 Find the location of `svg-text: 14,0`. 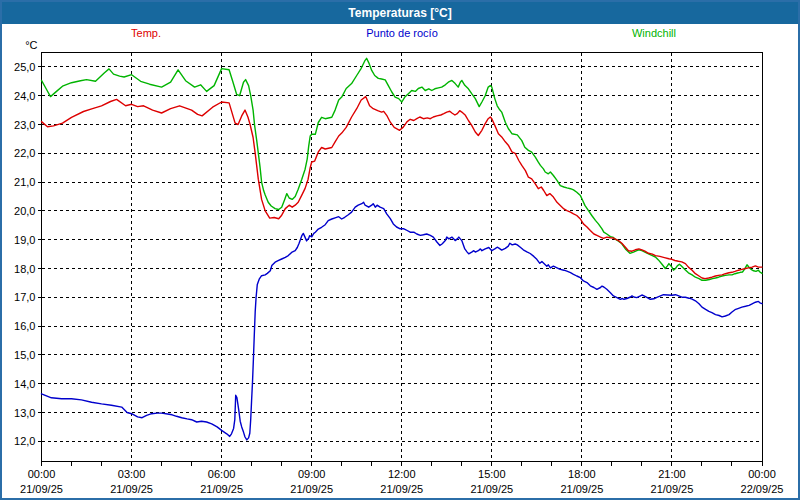

svg-text: 14,0 is located at coordinates (24, 384).